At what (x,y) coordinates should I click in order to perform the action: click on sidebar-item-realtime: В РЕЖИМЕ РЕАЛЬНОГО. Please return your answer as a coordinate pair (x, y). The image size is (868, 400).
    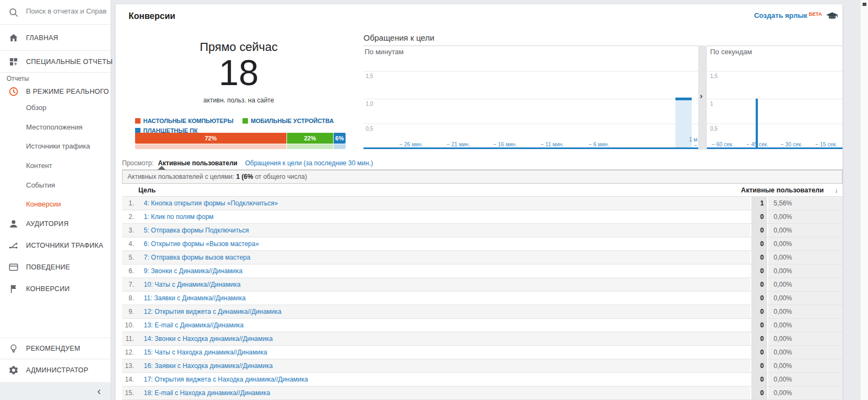
    Looking at the image, I should click on (55, 92).